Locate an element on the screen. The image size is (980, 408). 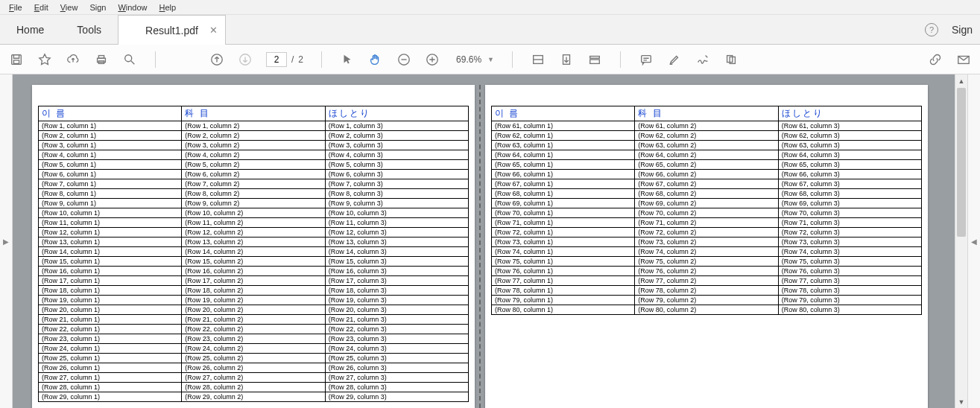
table-cell: (Row 28, column 2) is located at coordinates (253, 387).